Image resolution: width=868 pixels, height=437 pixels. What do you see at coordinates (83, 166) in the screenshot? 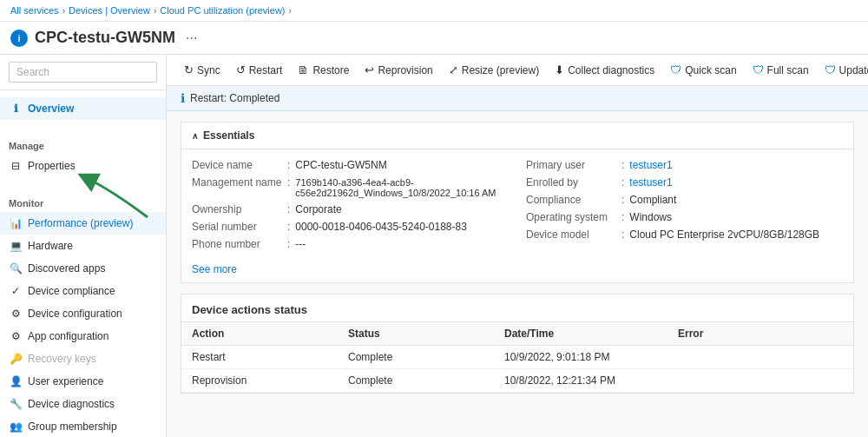
I see `sidebar-item-properties: ⊟ Properties` at bounding box center [83, 166].